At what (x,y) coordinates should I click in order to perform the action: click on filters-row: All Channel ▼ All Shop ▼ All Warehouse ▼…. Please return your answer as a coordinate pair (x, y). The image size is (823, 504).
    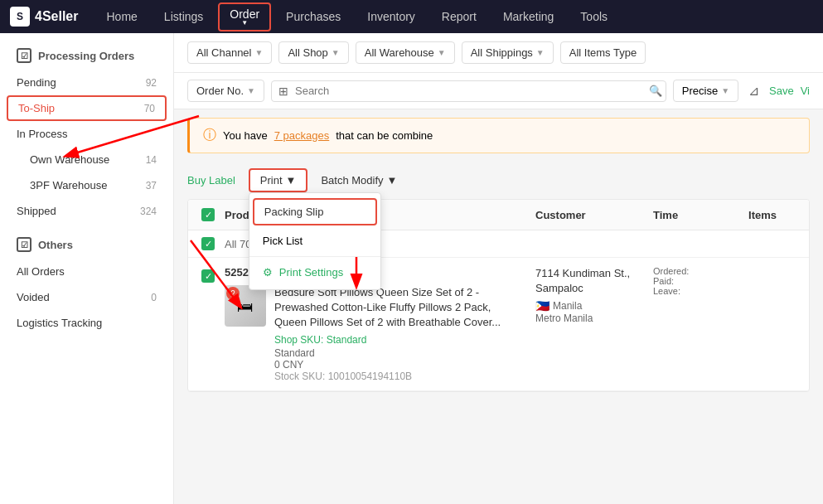
    Looking at the image, I should click on (499, 53).